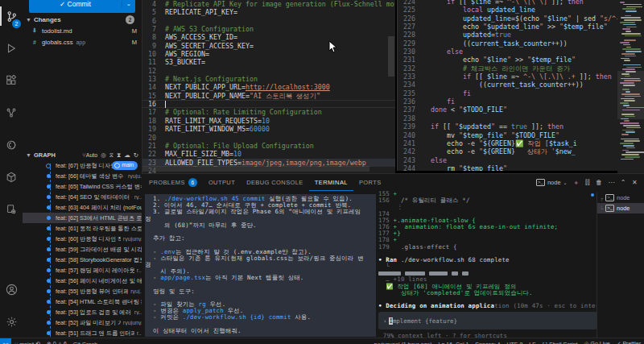 This screenshot has height=344, width=644. I want to click on markdown-icon: ⬇, so click(35, 31).